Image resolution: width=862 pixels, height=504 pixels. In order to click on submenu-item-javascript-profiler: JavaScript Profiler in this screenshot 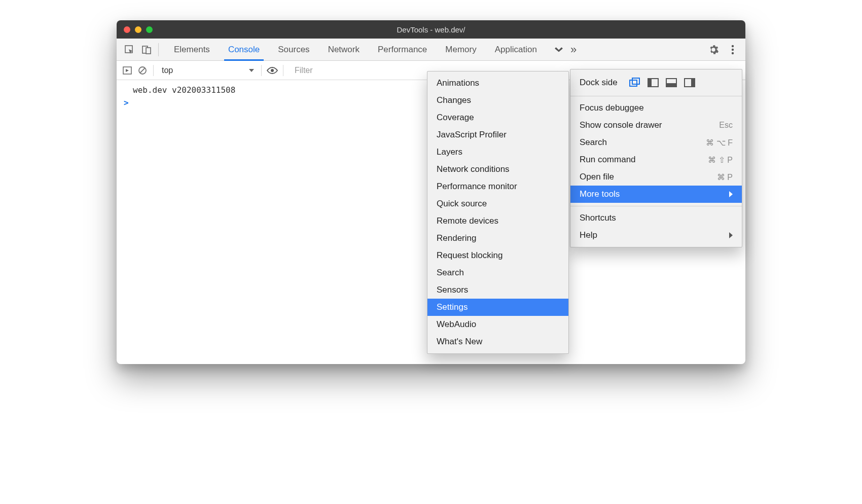, I will do `click(498, 135)`.